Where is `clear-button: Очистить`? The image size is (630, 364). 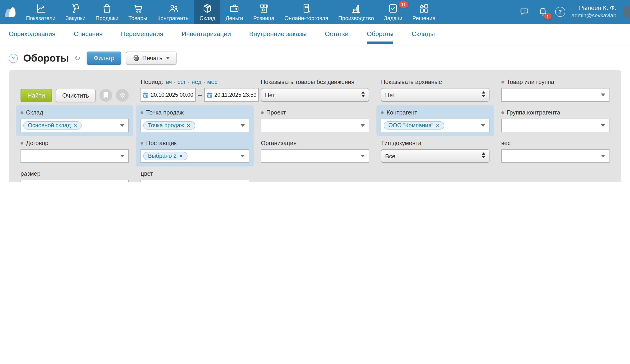 clear-button: Очистить is located at coordinates (76, 96).